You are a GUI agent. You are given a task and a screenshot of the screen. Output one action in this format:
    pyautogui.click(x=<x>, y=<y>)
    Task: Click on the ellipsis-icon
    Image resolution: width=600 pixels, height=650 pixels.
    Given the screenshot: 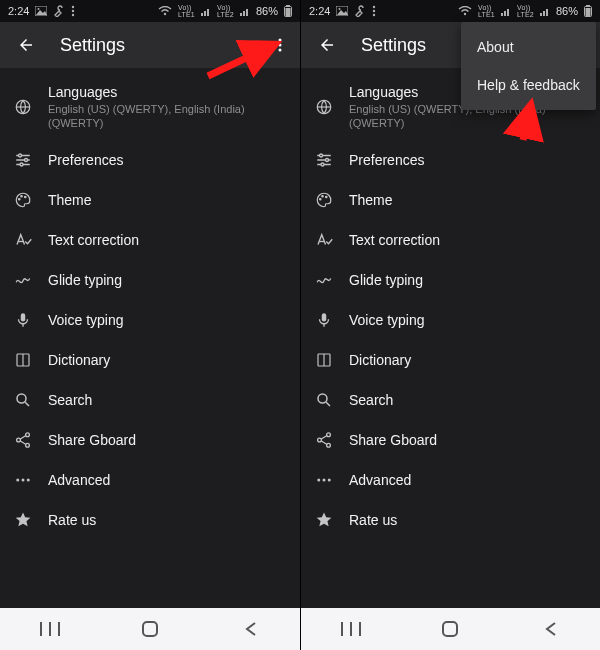 What is the action you would take?
    pyautogui.click(x=332, y=480)
    